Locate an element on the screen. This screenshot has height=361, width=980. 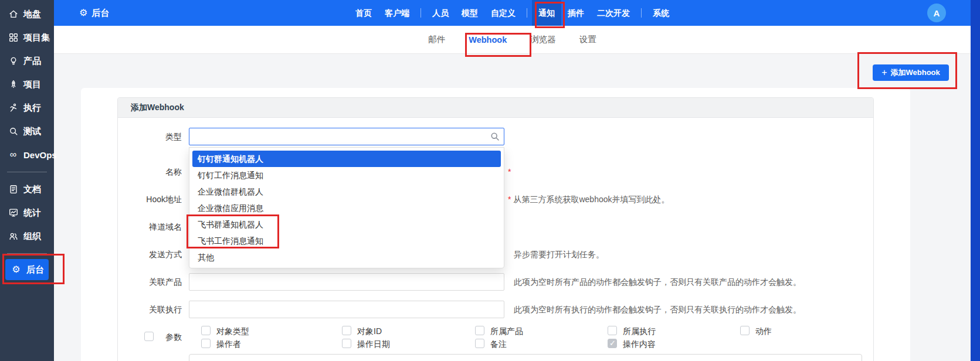
sidebar-item-label: DevOps is located at coordinates (40, 155).